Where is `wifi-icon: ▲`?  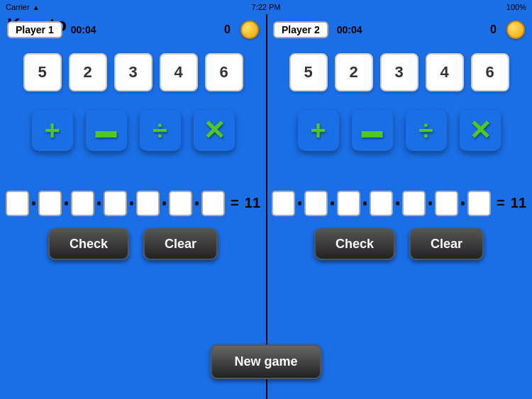
wifi-icon: ▲ is located at coordinates (36, 7).